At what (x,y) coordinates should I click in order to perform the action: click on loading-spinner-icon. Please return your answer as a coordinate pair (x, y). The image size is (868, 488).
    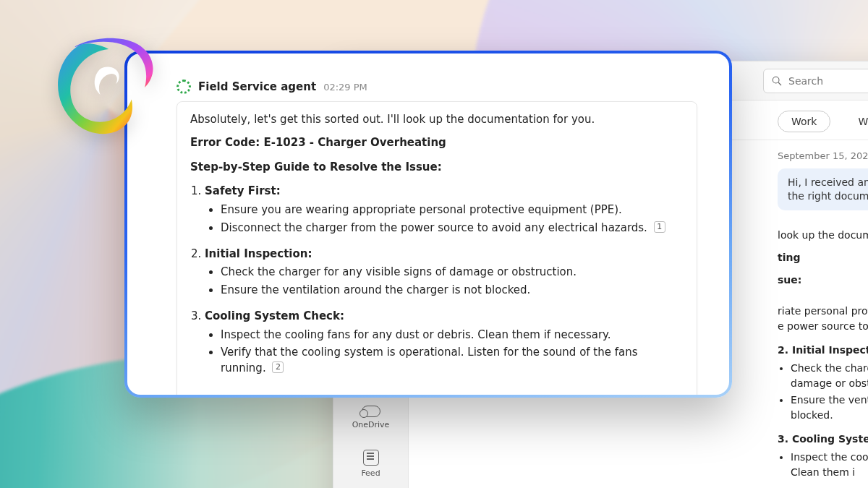
    Looking at the image, I should click on (184, 87).